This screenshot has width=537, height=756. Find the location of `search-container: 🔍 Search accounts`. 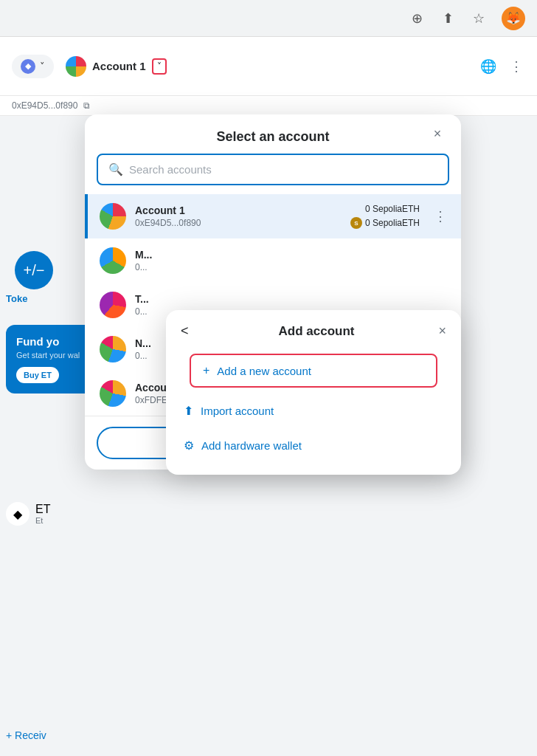

search-container: 🔍 Search accounts is located at coordinates (273, 174).